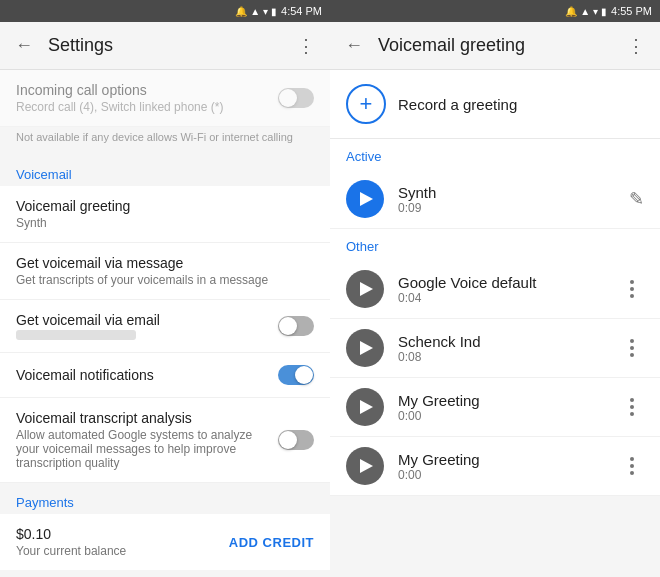  Describe the element at coordinates (596, 12) in the screenshot. I see `right-wifi-icon: ▾` at that location.